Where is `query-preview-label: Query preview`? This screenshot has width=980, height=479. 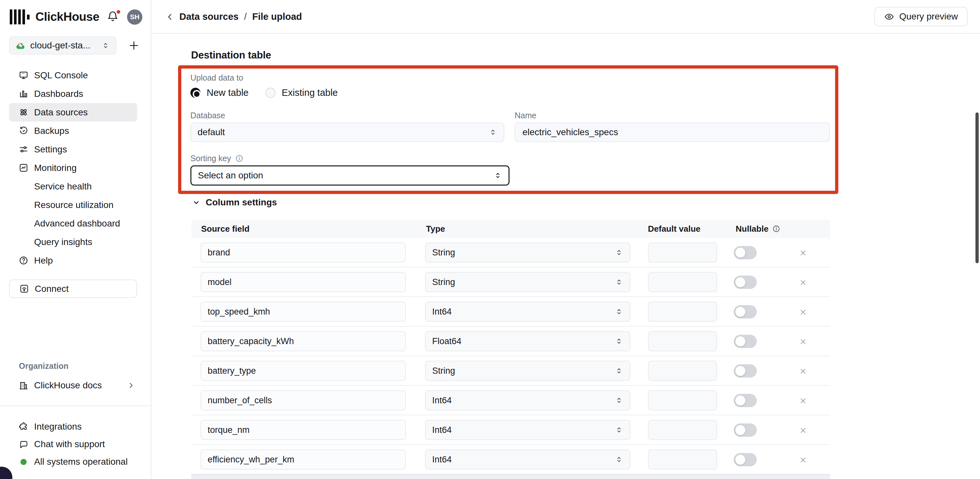
query-preview-label: Query preview is located at coordinates (928, 17).